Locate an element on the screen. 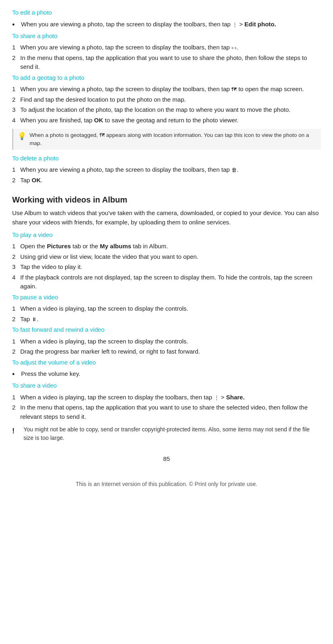 This screenshot has height=644, width=333. section-fast-forward-video: To fast forward and rewind a video 1 Whe… is located at coordinates (167, 341).